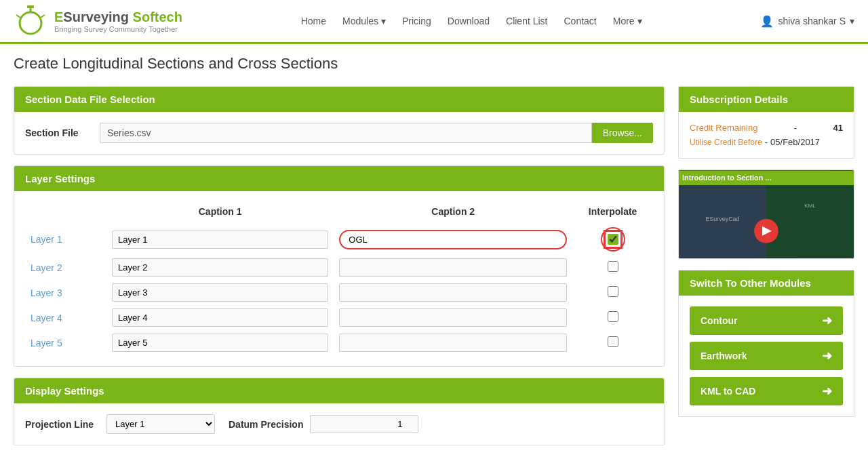  I want to click on subscription-header: Subscription Details, so click(766, 99).